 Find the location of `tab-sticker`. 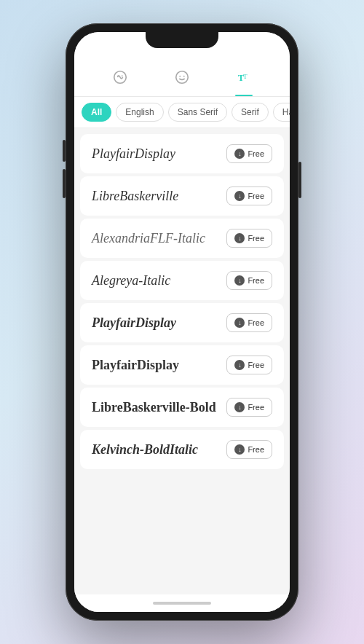

tab-sticker is located at coordinates (120, 77).